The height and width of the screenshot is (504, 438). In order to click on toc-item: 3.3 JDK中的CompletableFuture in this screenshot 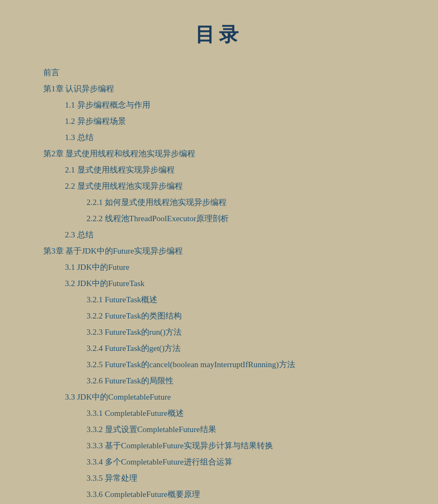, I will do `click(219, 397)`.